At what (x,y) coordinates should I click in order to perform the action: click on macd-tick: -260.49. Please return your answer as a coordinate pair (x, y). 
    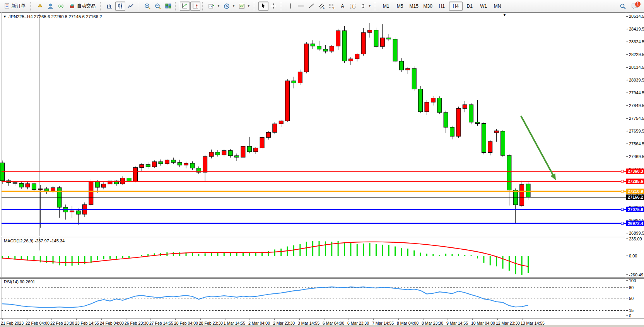
    Looking at the image, I should click on (636, 275).